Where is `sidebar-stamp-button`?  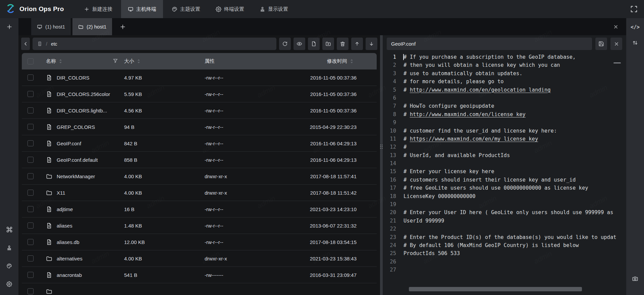
sidebar-stamp-button is located at coordinates (9, 248).